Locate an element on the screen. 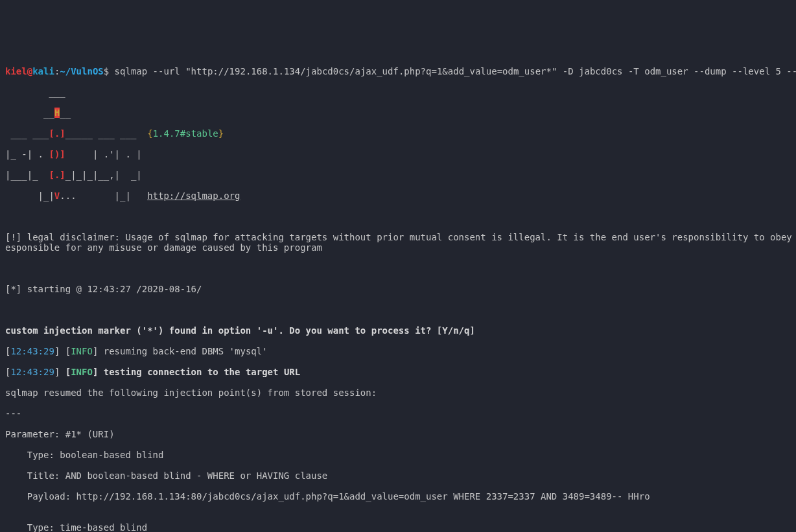  command-text: sqlmap --url "http://192.168.1.134/jabcd… is located at coordinates (452, 71).